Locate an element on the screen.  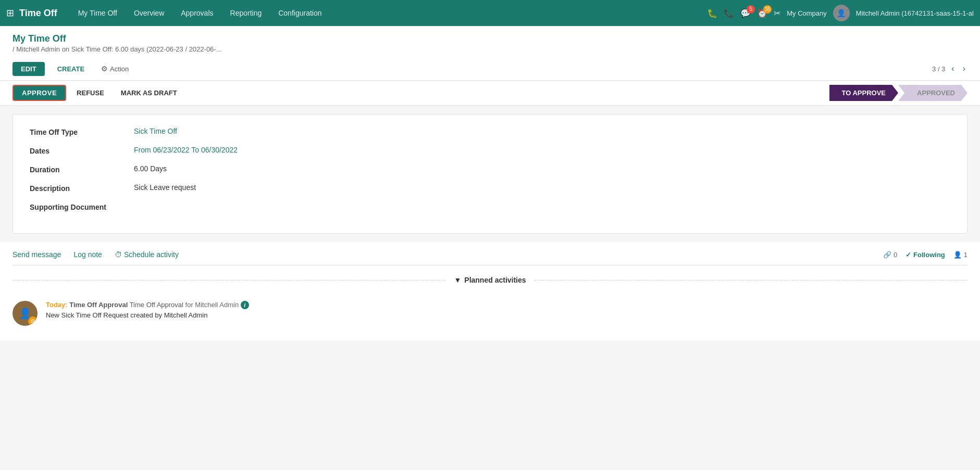
app-title: Time Off is located at coordinates (39, 14).